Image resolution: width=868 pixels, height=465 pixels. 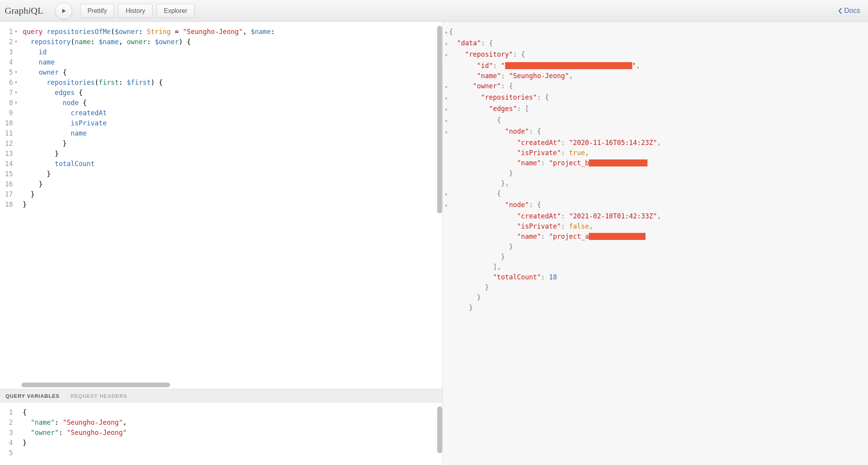 I want to click on query-scrollbar-v, so click(x=439, y=120).